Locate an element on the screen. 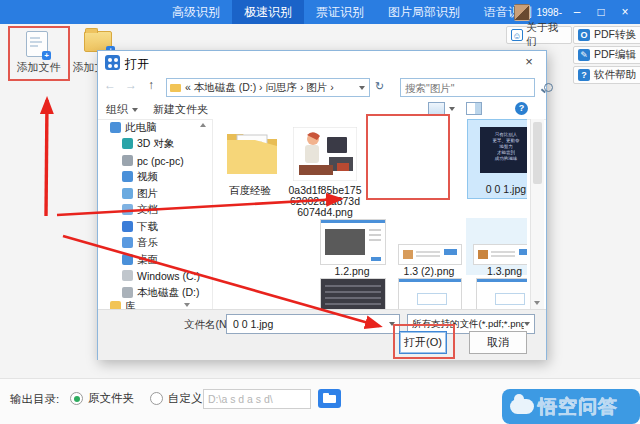 This screenshot has height=424, width=640. tree-item-pictures: 图片 is located at coordinates (140, 194).